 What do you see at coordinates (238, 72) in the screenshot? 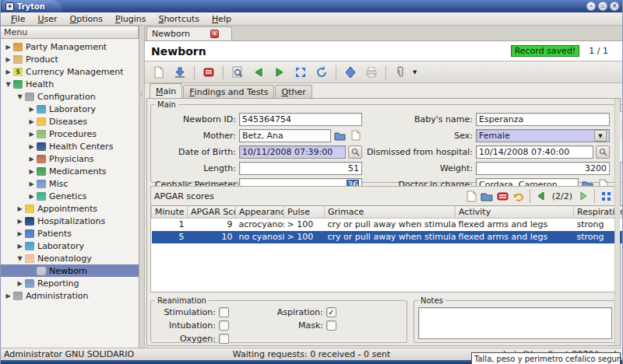
I see `find-record-icon` at bounding box center [238, 72].